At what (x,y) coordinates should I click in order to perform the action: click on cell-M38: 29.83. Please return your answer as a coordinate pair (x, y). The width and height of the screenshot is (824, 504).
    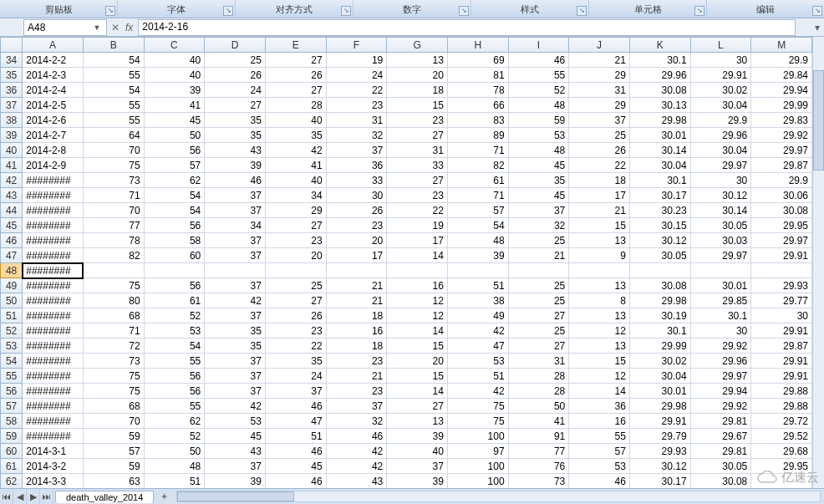
    Looking at the image, I should click on (782, 120).